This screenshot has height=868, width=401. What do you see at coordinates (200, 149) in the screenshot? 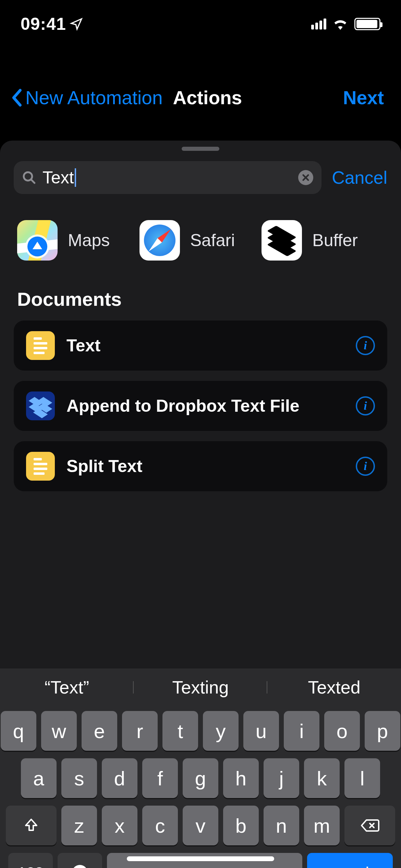
I see `sheet-grabber` at bounding box center [200, 149].